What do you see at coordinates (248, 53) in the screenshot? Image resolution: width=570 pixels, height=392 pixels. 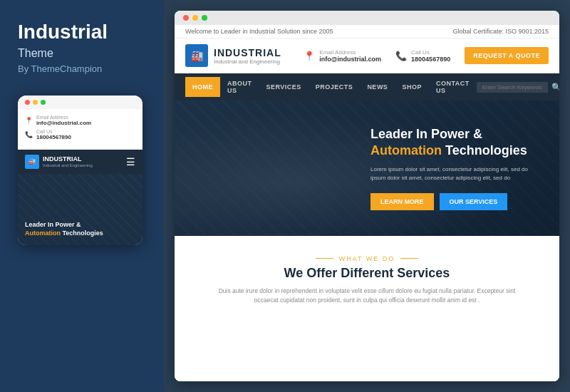 I see `desktop-logo-name: INDUSTRIAL` at bounding box center [248, 53].